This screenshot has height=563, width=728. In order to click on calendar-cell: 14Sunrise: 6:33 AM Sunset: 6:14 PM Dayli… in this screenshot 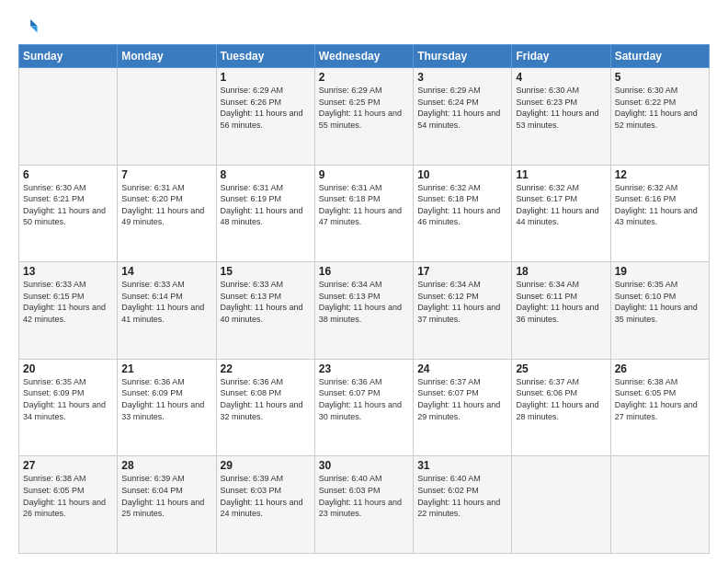, I will do `click(167, 311)`.